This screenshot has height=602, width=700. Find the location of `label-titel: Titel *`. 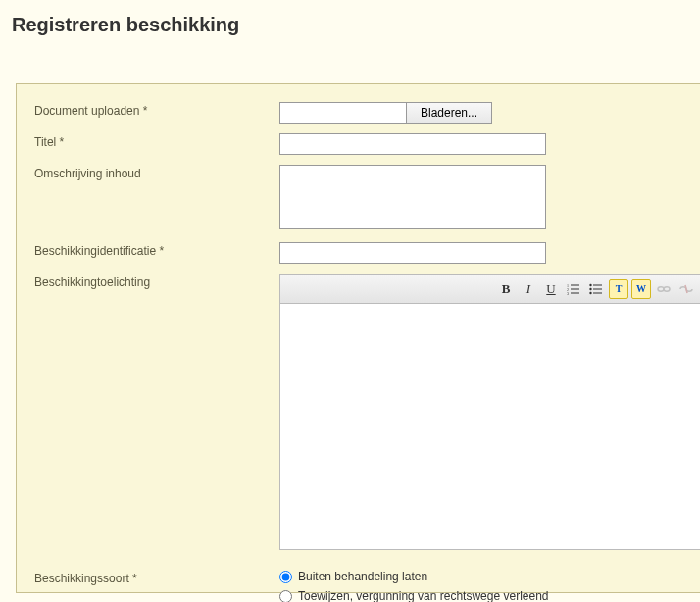

label-titel: Titel * is located at coordinates (157, 141).